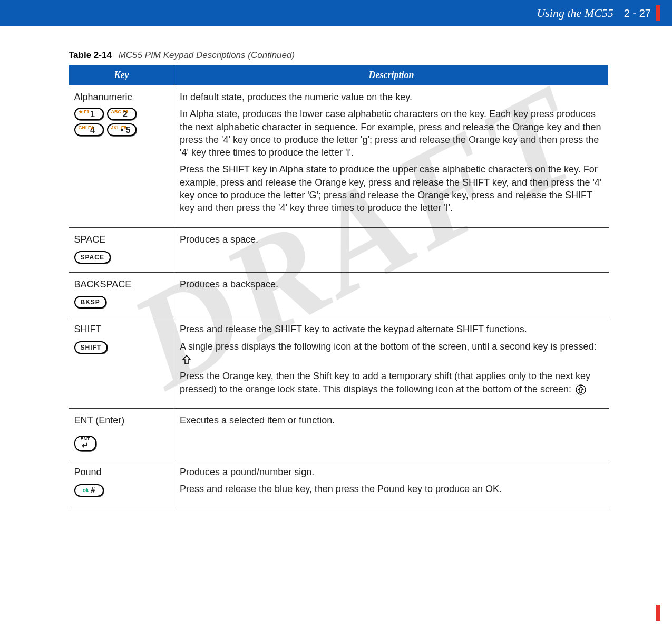 This screenshot has height=626, width=672. Describe the element at coordinates (89, 114) in the screenshot. I see `keycap-1-icon: ★ F11` at that location.